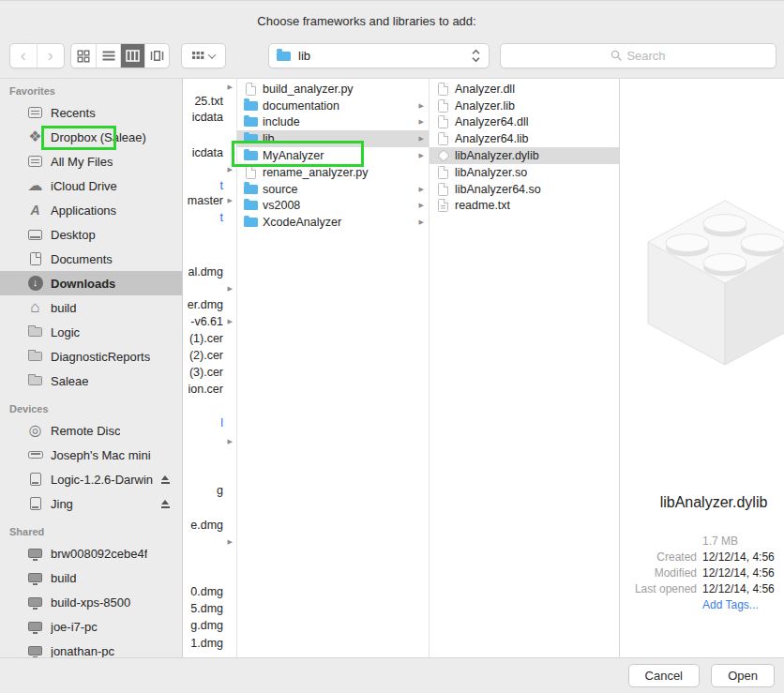  Describe the element at coordinates (333, 222) in the screenshot. I see `folder-row-xcodeanalyzer: XcodeAnalyzer▶` at that location.